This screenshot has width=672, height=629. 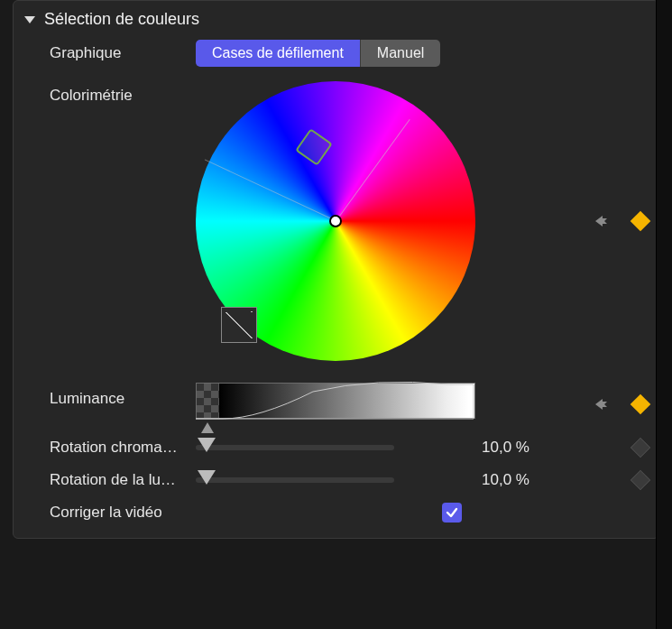 I want to click on label-colorimetrie: Colorimétrie, so click(x=123, y=93).